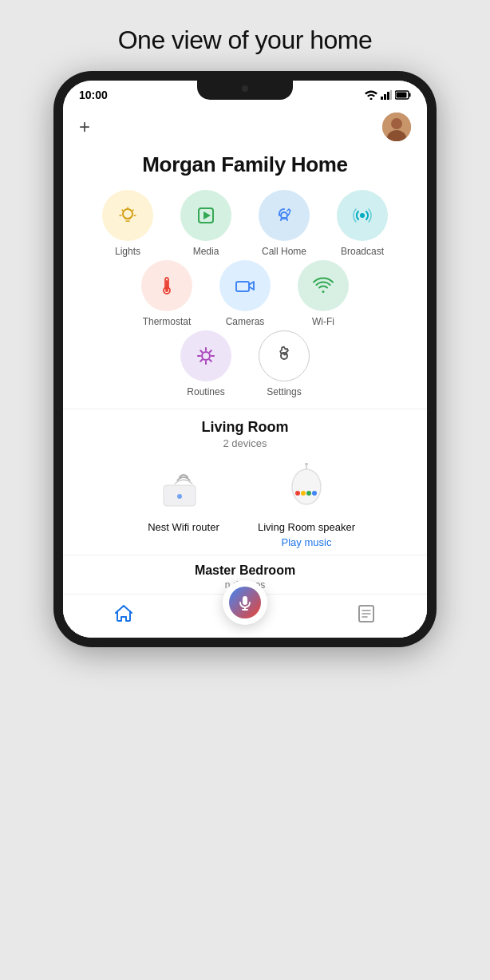  What do you see at coordinates (128, 215) in the screenshot?
I see `bulb-icon` at bounding box center [128, 215].